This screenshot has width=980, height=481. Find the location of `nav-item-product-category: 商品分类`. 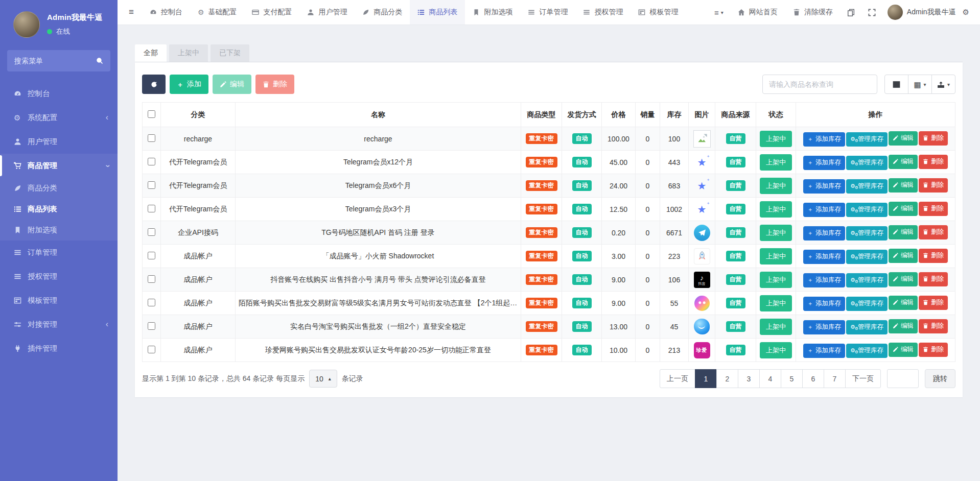

nav-item-product-category: 商品分类 is located at coordinates (382, 12).